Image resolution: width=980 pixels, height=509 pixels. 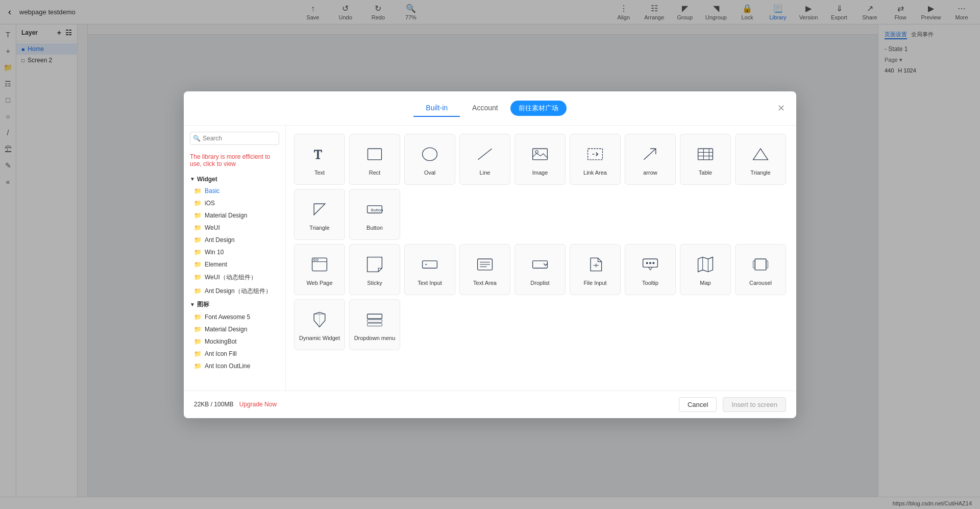 What do you see at coordinates (732, 404) in the screenshot?
I see `footer-buttons: Cancel Insert to screen` at bounding box center [732, 404].